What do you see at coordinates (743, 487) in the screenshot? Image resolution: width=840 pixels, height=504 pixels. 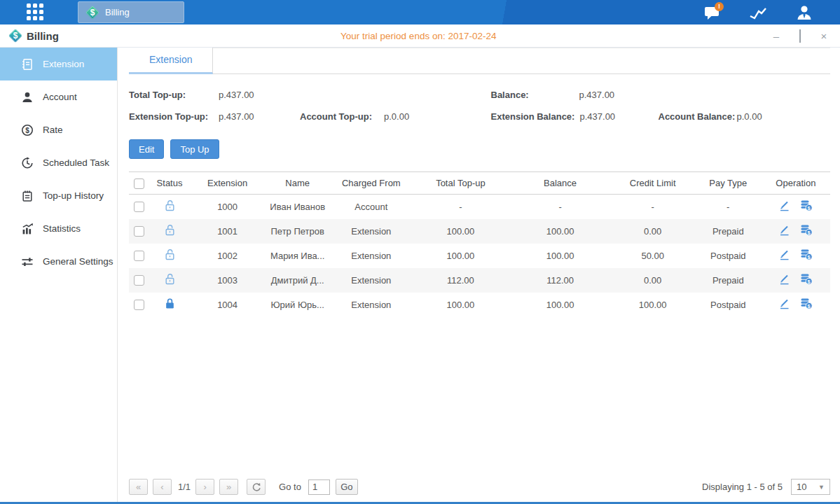 I see `displaying-text: Displaying 1 - 5 of 5` at bounding box center [743, 487].